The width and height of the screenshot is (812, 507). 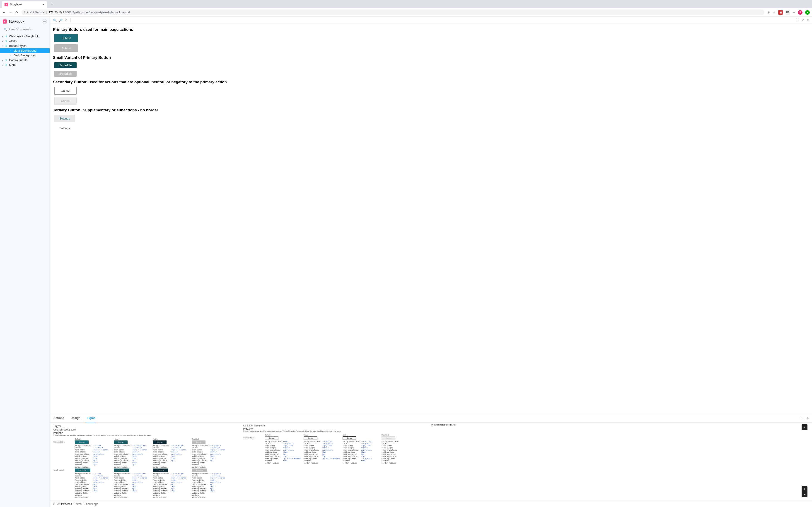 I want to click on storybook-logo-icon: S, so click(x=5, y=21).